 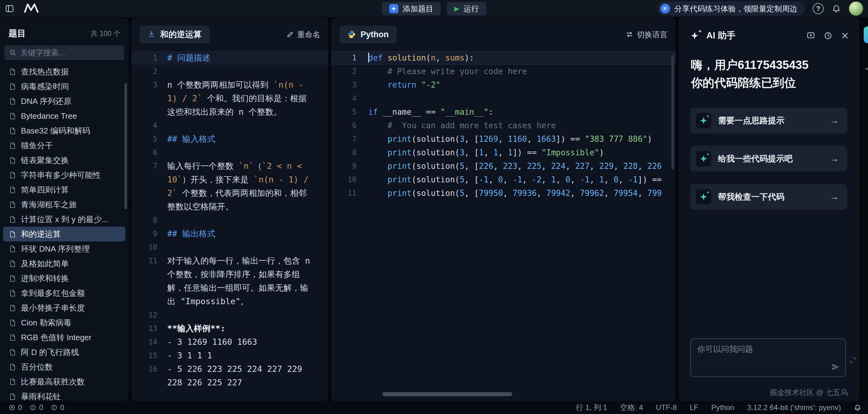 What do you see at coordinates (64, 382) in the screenshot?
I see `sidebar-item: 比赛最高获胜次数` at bounding box center [64, 382].